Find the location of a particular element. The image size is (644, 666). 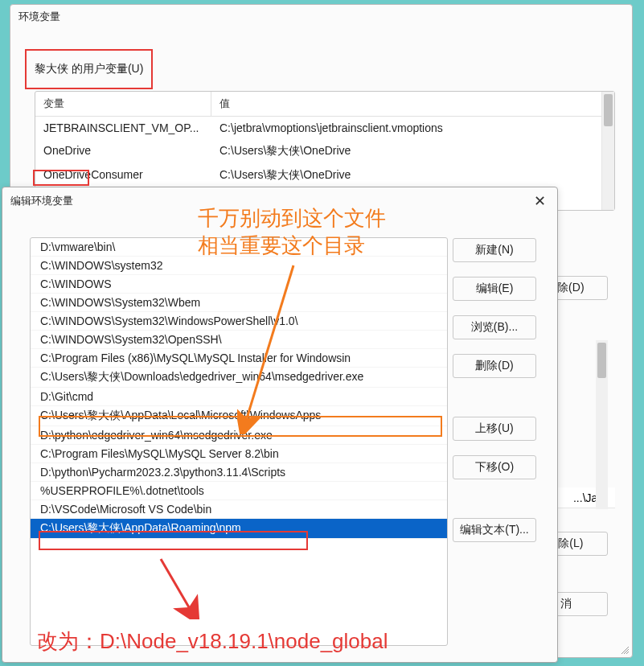

close-icon: ✕ is located at coordinates (540, 201).